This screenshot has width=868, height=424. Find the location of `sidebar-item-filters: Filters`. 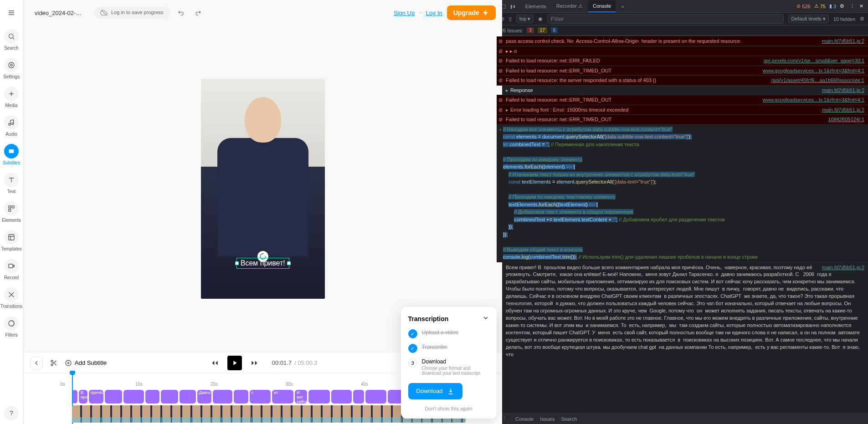

sidebar-item-filters: Filters is located at coordinates (11, 327).